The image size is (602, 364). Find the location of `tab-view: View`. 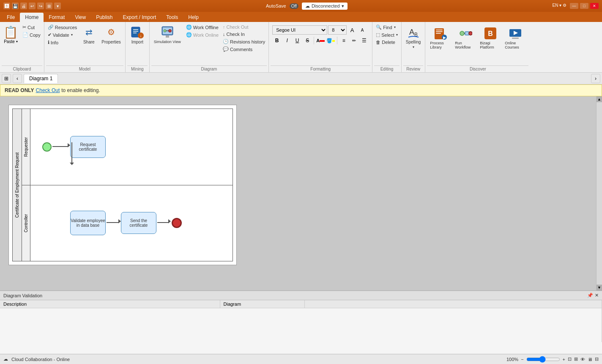

tab-view: View is located at coordinates (80, 17).